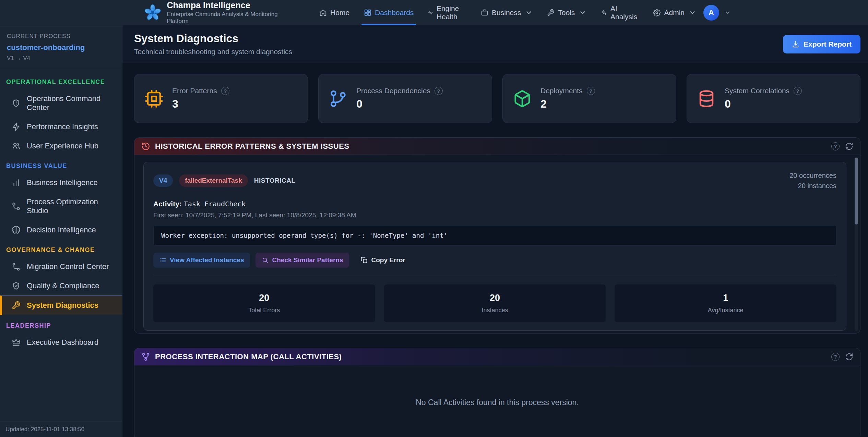  Describe the element at coordinates (16, 183) in the screenshot. I see `bar-chart-icon` at that location.